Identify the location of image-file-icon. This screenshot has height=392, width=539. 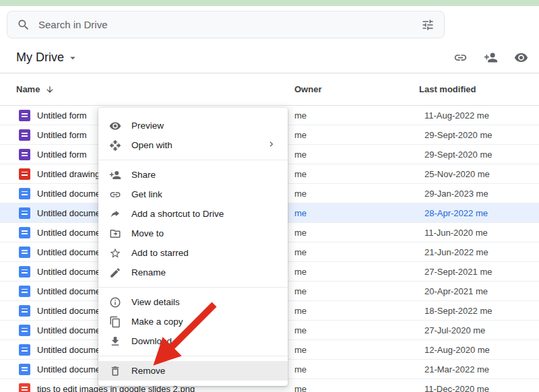
(24, 388).